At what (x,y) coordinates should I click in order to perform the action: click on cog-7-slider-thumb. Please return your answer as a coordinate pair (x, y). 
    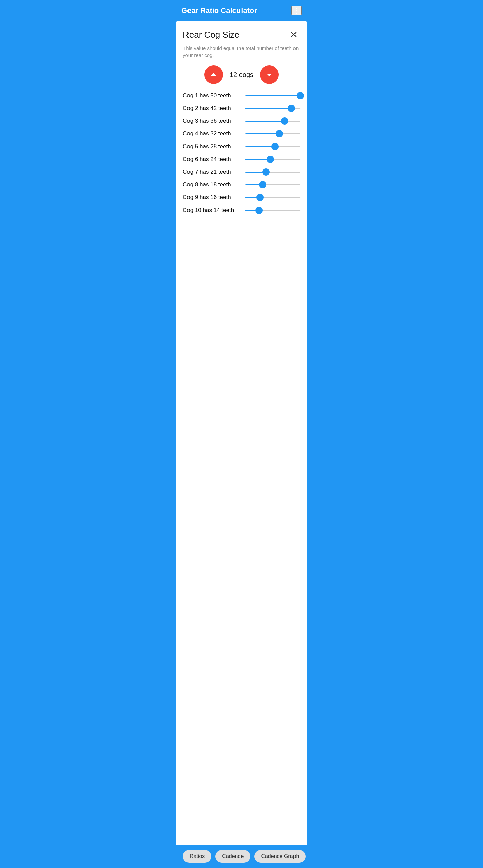
    Looking at the image, I should click on (266, 172).